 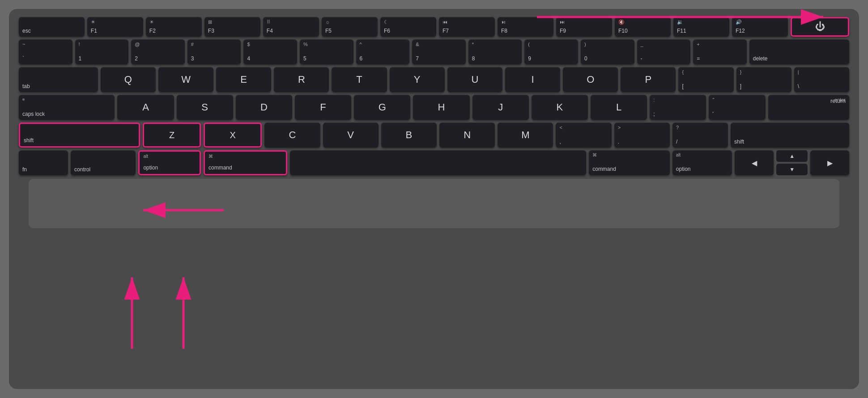 I want to click on key-f1: ☀ F1, so click(x=115, y=27).